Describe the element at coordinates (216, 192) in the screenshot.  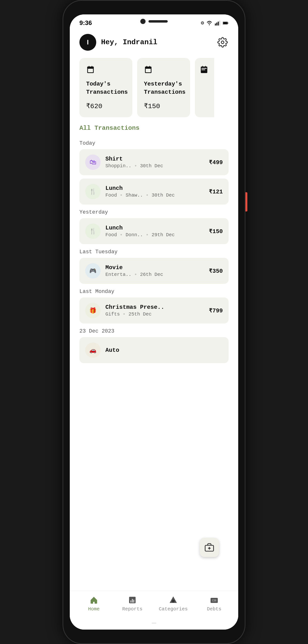
I see `lunch-today-amount: ₹121` at that location.